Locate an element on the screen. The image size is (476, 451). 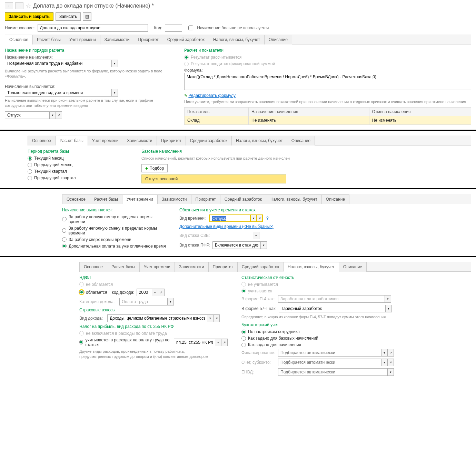
add-button: +Подбор is located at coordinates (155, 168).